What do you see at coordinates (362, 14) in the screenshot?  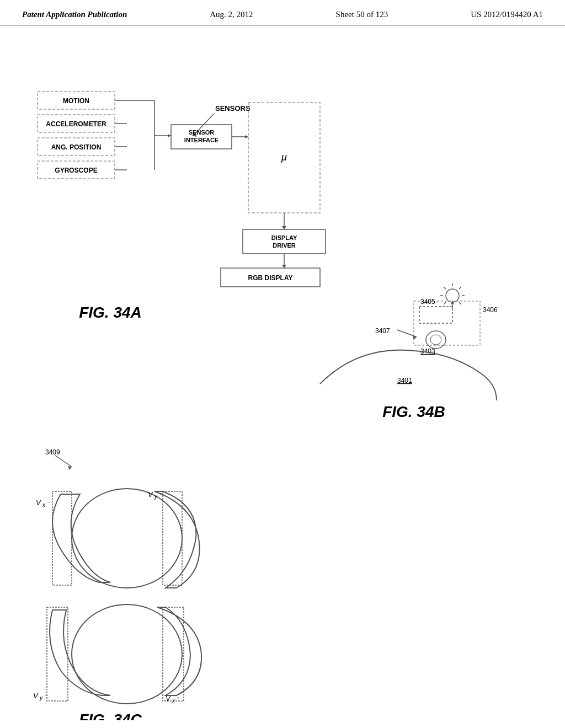 I see `sheet-info: Sheet 50 of 123` at bounding box center [362, 14].